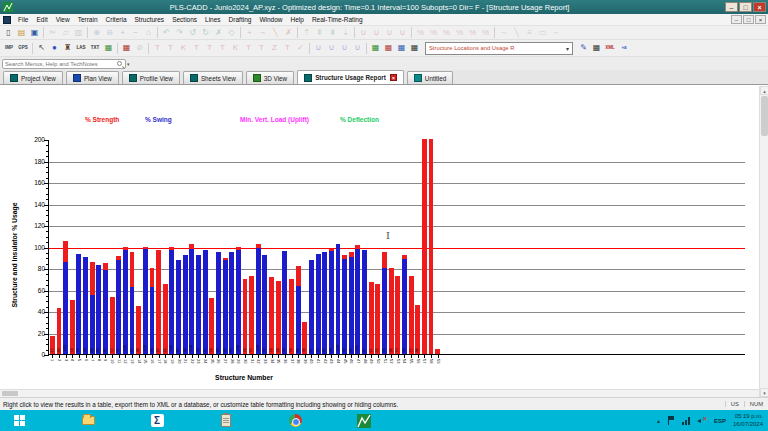  I want to click on tower-model-button: ♜, so click(68, 48).